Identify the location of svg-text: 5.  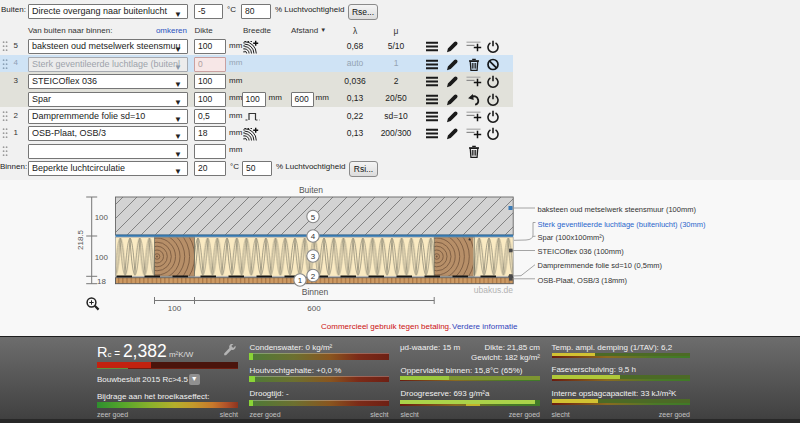
(314, 218).